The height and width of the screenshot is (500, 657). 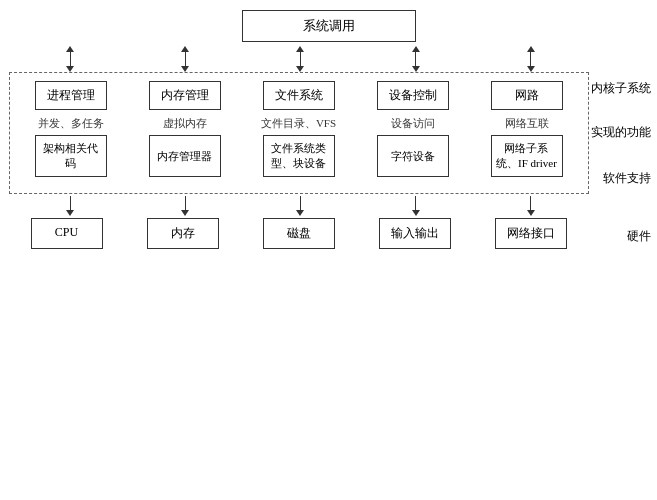 What do you see at coordinates (621, 88) in the screenshot?
I see `kernel-label: 内核子系统` at bounding box center [621, 88].